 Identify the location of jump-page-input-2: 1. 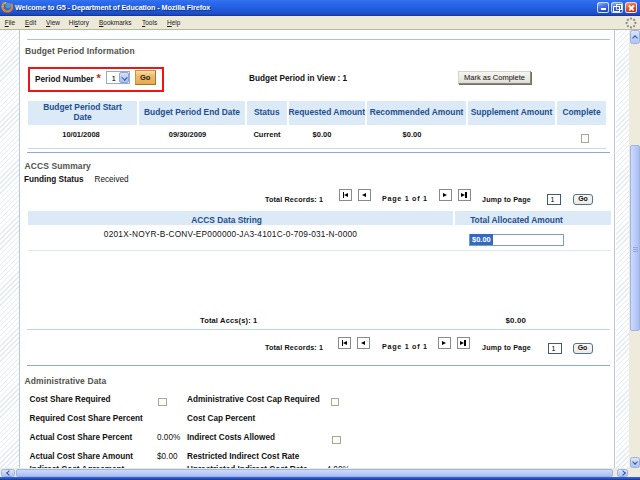
(556, 348).